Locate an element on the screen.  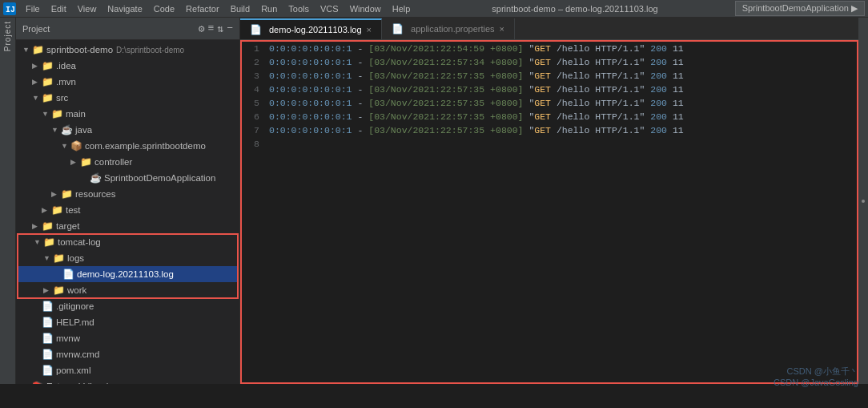
menu-edit: Edit is located at coordinates (59, 9).